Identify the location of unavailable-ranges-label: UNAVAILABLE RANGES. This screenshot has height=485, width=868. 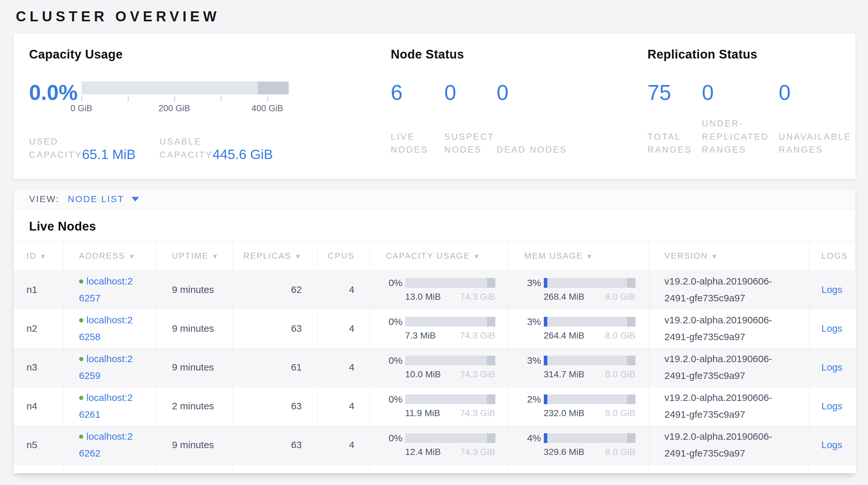
(816, 143).